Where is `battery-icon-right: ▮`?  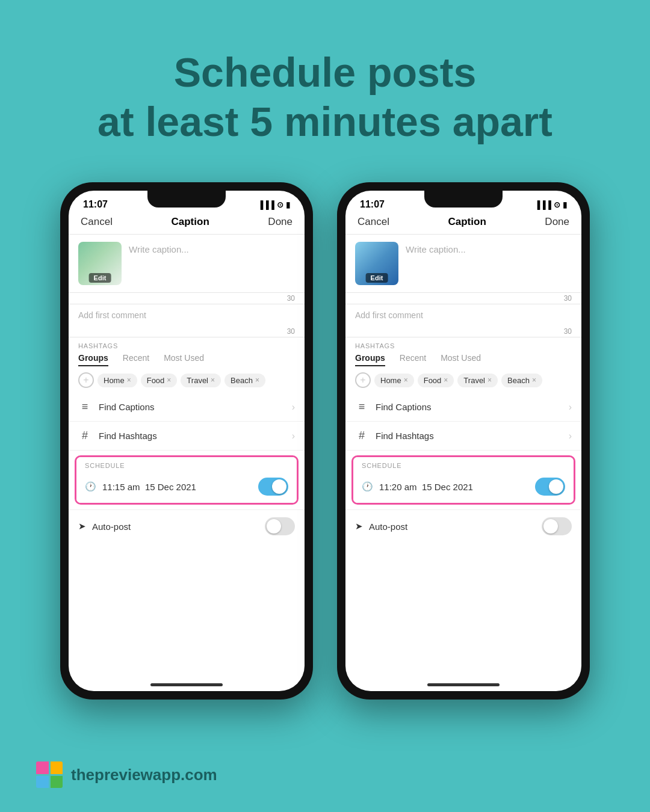
battery-icon-right: ▮ is located at coordinates (565, 205).